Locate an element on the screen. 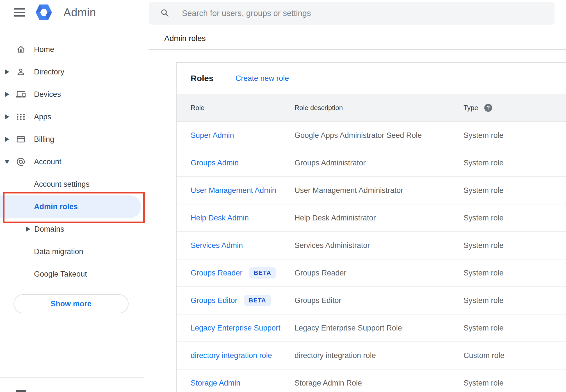  role-type-text: Custom role is located at coordinates (484, 355).